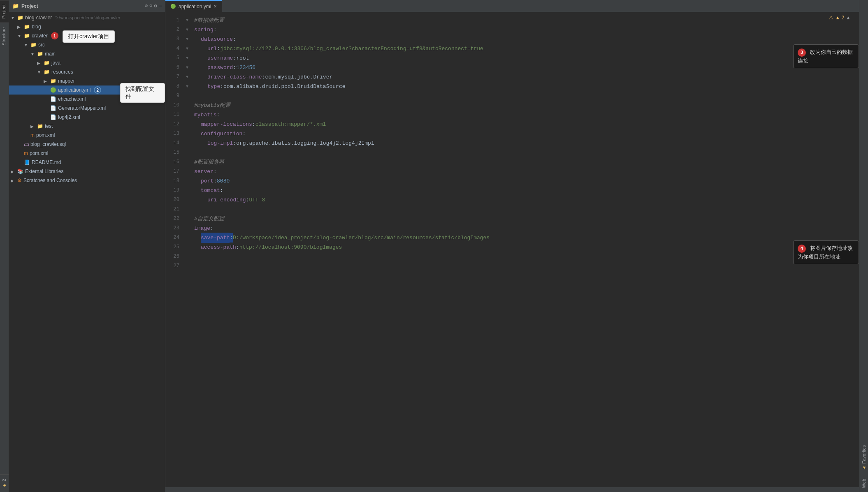 This screenshot has width=868, height=492. Describe the element at coordinates (97, 90) in the screenshot. I see `badge-2: 2` at that location.